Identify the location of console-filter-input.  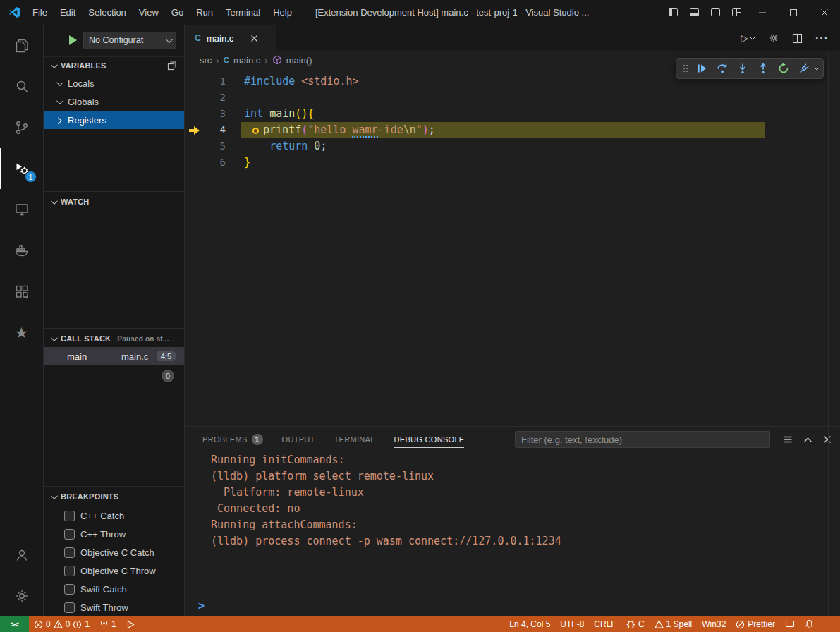
(643, 439).